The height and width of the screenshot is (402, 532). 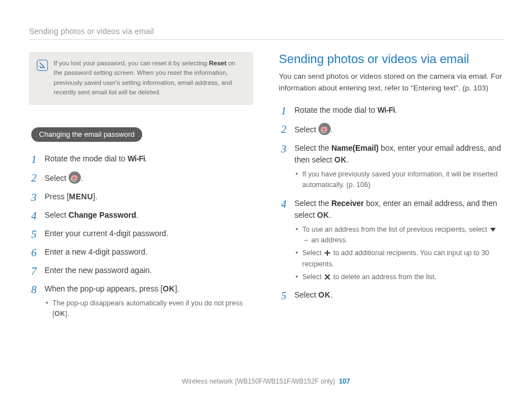 I want to click on note-part: If you lost your password, you can reset…, so click(x=132, y=63).